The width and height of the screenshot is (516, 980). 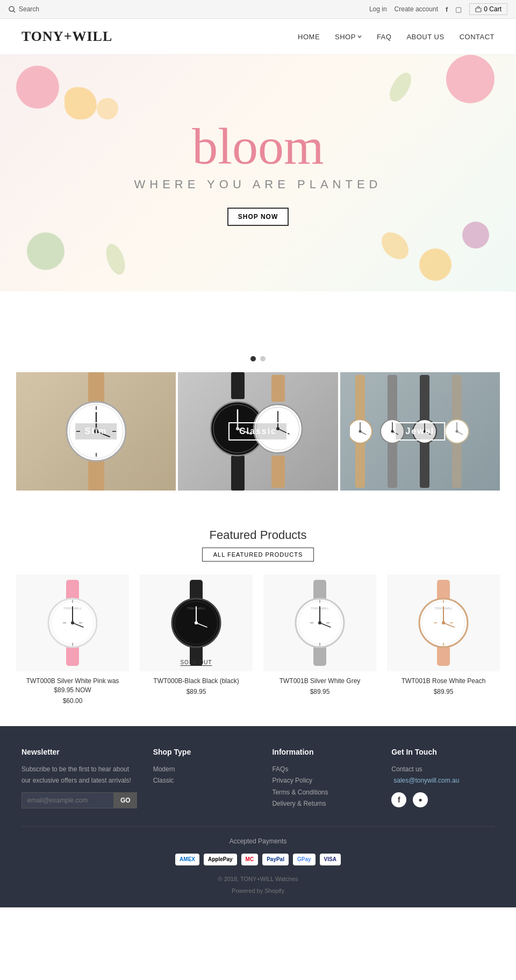 I want to click on nav-faq: FAQ, so click(x=384, y=37).